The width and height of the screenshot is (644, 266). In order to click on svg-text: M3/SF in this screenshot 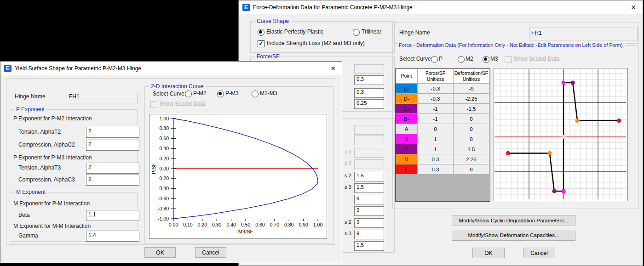, I will do `click(246, 232)`.